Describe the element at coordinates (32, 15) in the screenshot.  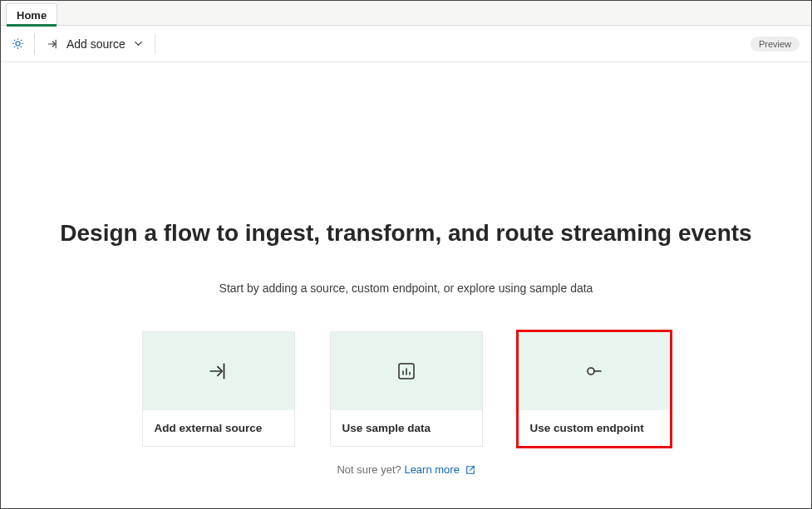
I see `tab-home: Home` at that location.